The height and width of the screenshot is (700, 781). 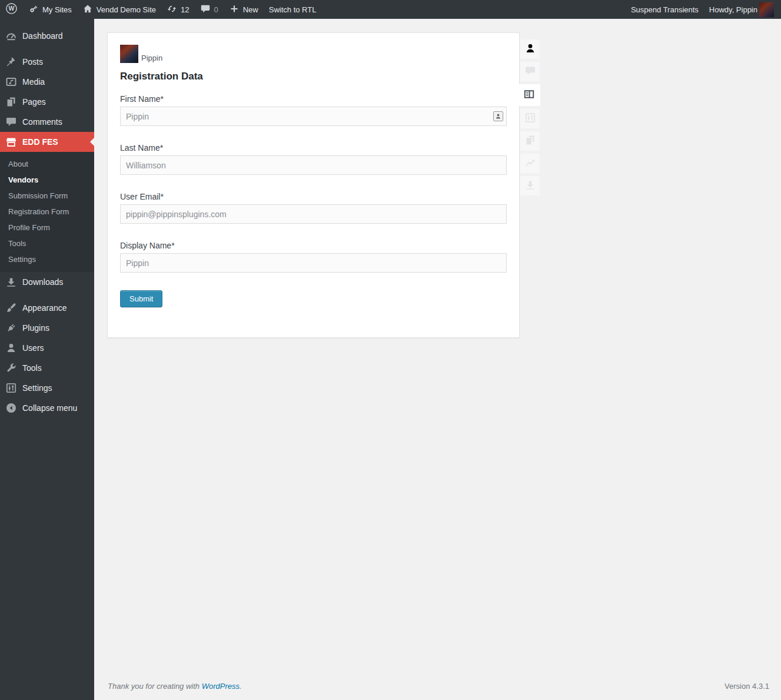 I want to click on sidebar-item-plugins: Plugins, so click(x=47, y=328).